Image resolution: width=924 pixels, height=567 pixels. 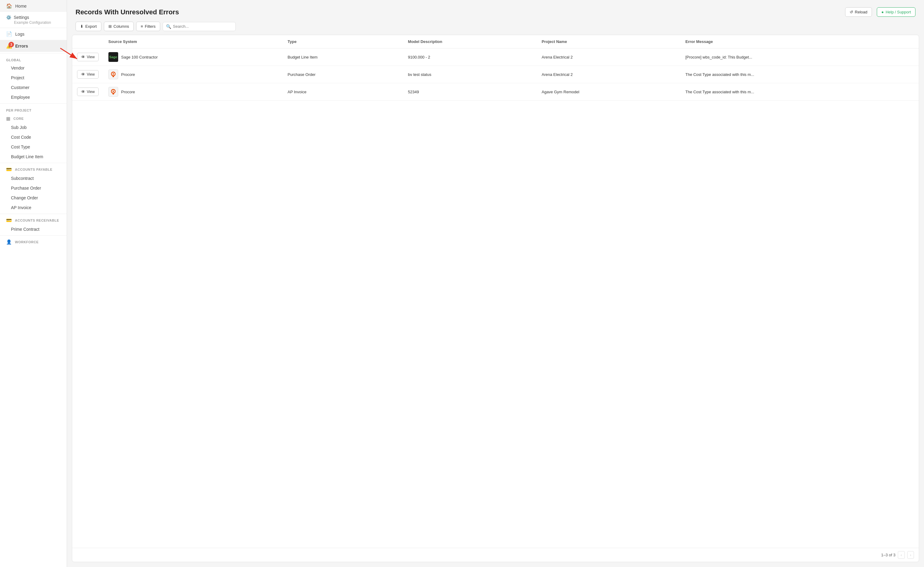 I want to click on sidebar-section-per-project: PER PROJECT, so click(x=33, y=109).